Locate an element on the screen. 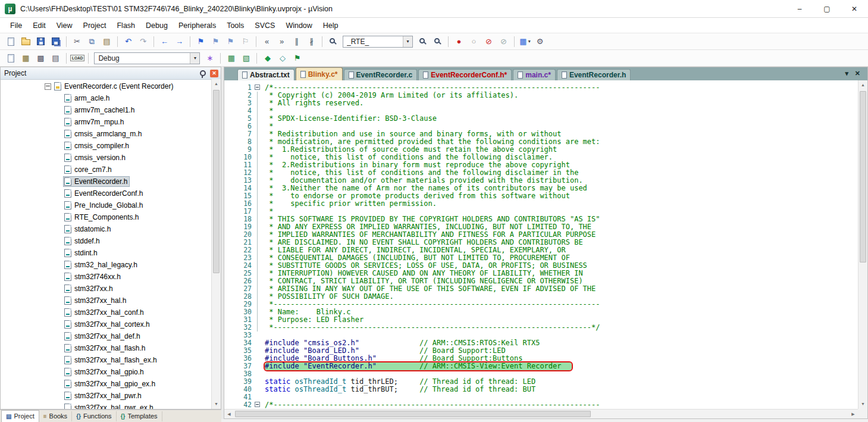 This screenshot has height=422, width=868. configure-flash-tools: ⚑ is located at coordinates (297, 58).